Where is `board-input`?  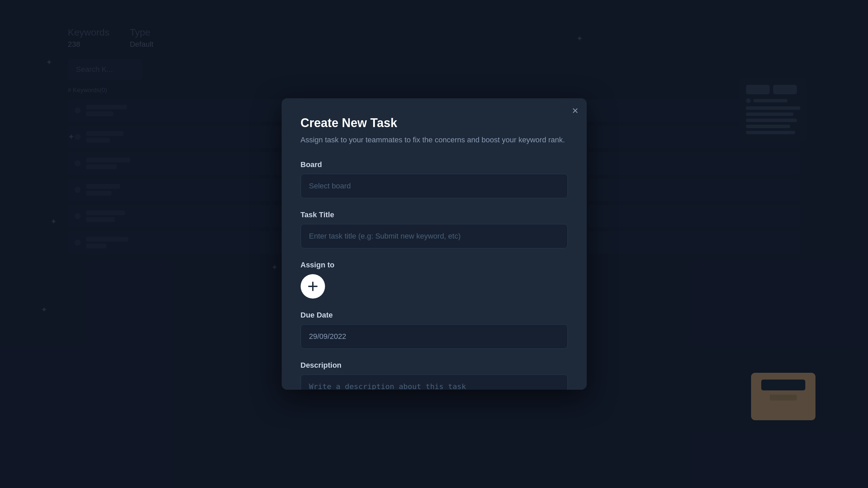
board-input is located at coordinates (434, 186).